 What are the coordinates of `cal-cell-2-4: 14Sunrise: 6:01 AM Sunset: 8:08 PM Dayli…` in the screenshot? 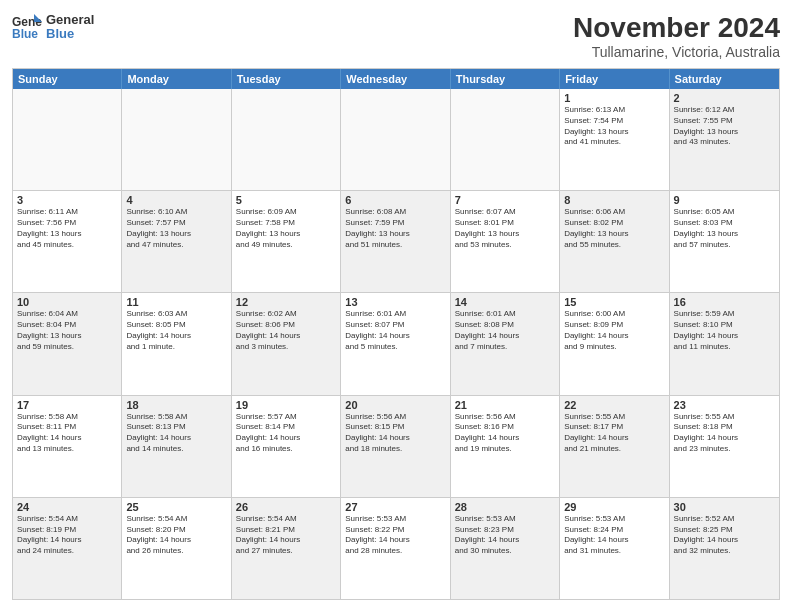 It's located at (506, 344).